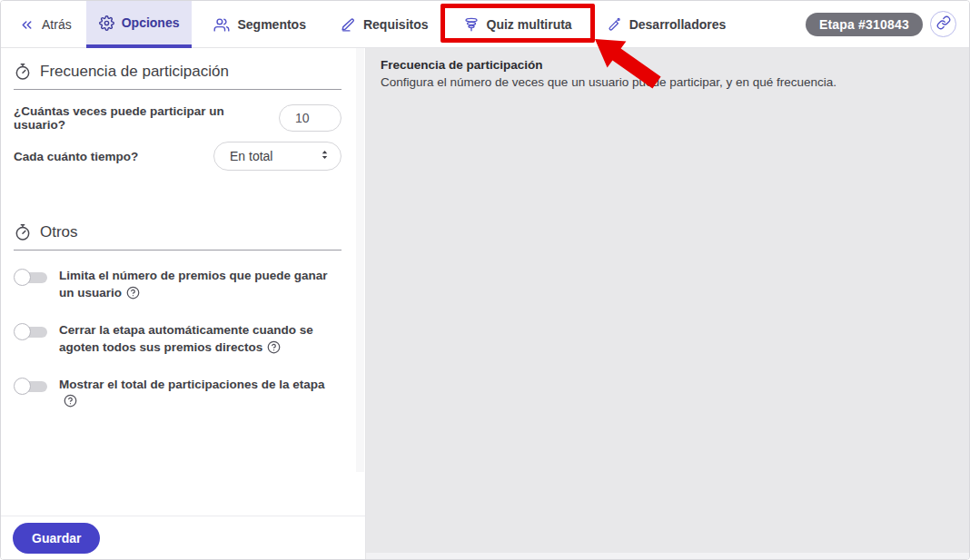 The width and height of the screenshot is (970, 560). I want to click on participation-count-label: ¿Cuántas veces puede participar un usuar…, so click(146, 118).